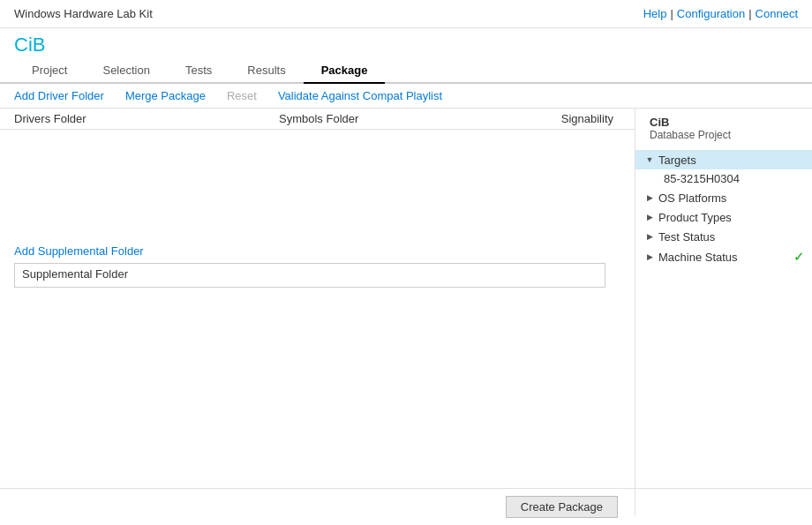 The height and width of the screenshot is (525, 812). Describe the element at coordinates (406, 43) in the screenshot. I see `app-short-title: CiB` at that location.